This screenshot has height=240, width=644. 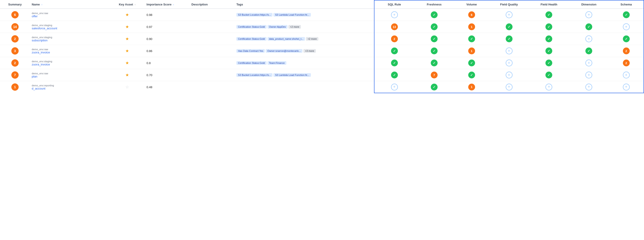 I want to click on asset-name-link: salesforce_account, so click(x=70, y=28).